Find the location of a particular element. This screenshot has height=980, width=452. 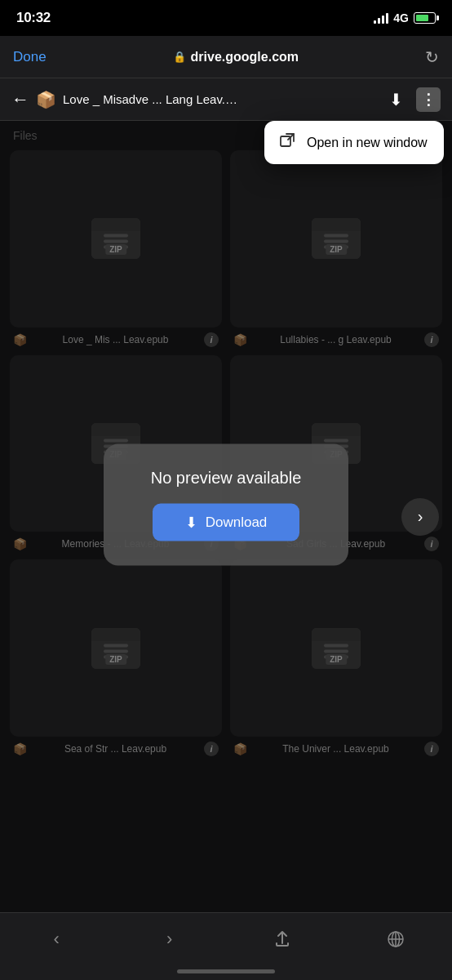

next-arrow-button: › is located at coordinates (420, 517).